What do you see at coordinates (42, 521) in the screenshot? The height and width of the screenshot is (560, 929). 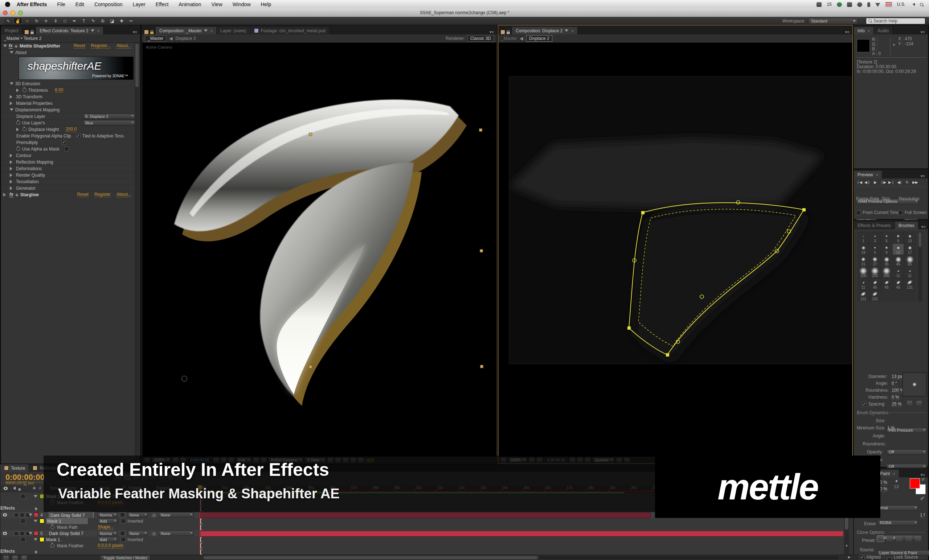 I see `mask-swatch` at bounding box center [42, 521].